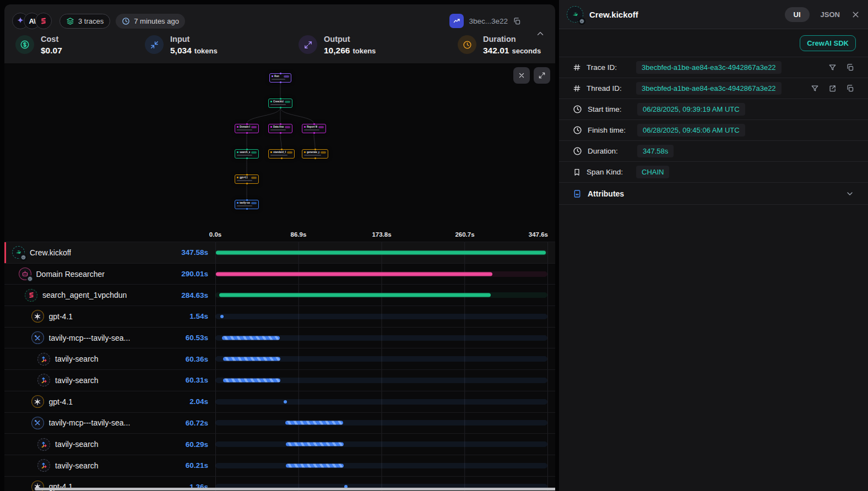  What do you see at coordinates (314, 129) in the screenshot?
I see `graph-node-report: Report Writer` at bounding box center [314, 129].